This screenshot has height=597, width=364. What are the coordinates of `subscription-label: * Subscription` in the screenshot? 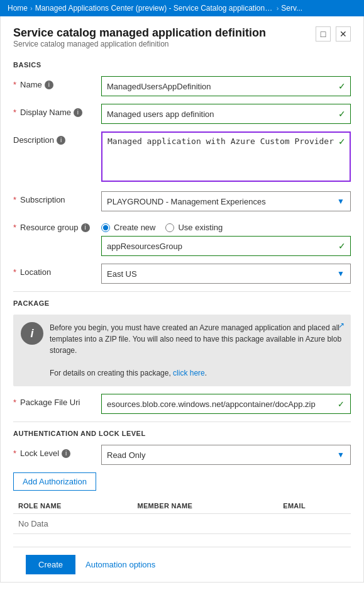 It's located at (57, 198).